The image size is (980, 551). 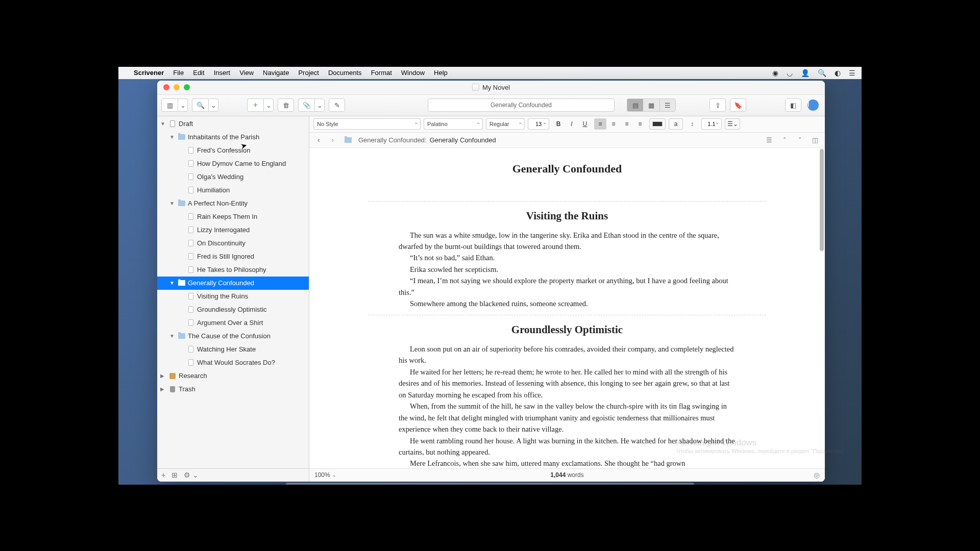 I want to click on binder-toggle-button: ▥, so click(x=169, y=105).